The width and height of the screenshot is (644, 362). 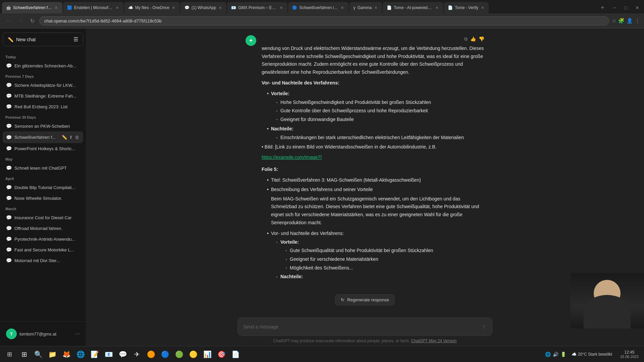 I want to click on settings-icon: ⋮, so click(x=637, y=21).